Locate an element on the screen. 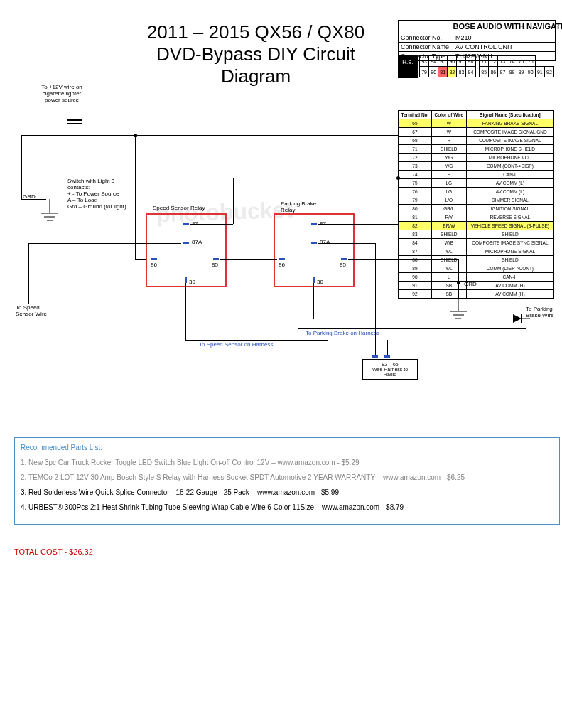  parts-header: Recommended Parts List: is located at coordinates (287, 448).